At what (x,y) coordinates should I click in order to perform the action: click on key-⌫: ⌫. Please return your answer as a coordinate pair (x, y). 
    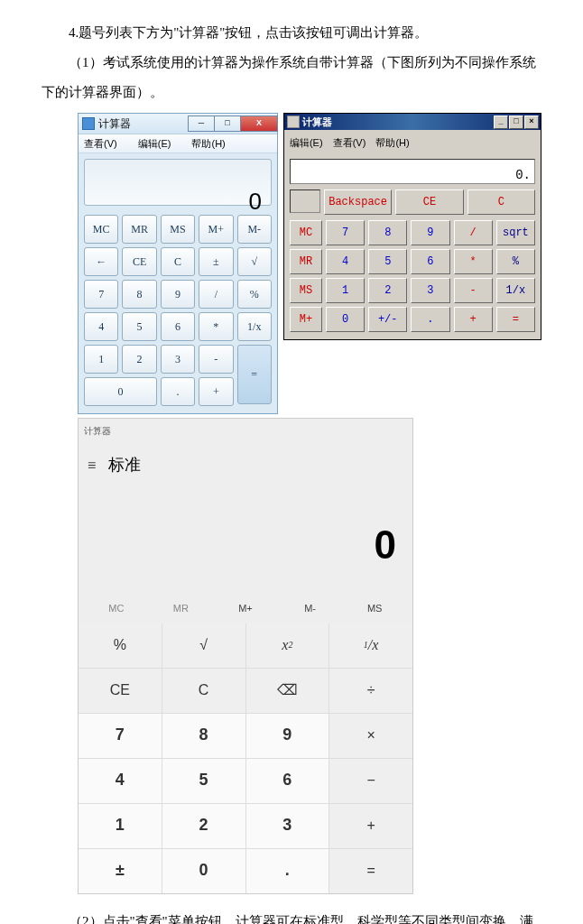
    Looking at the image, I should click on (288, 691).